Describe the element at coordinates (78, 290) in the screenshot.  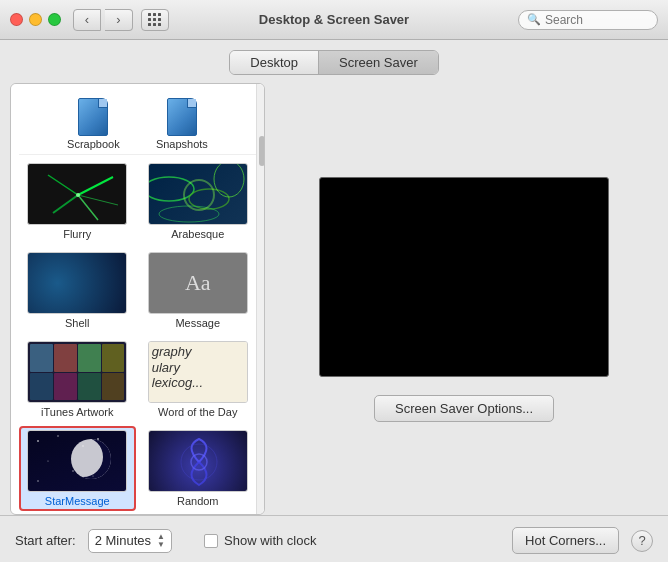
I see `list-item: Shell` at that location.